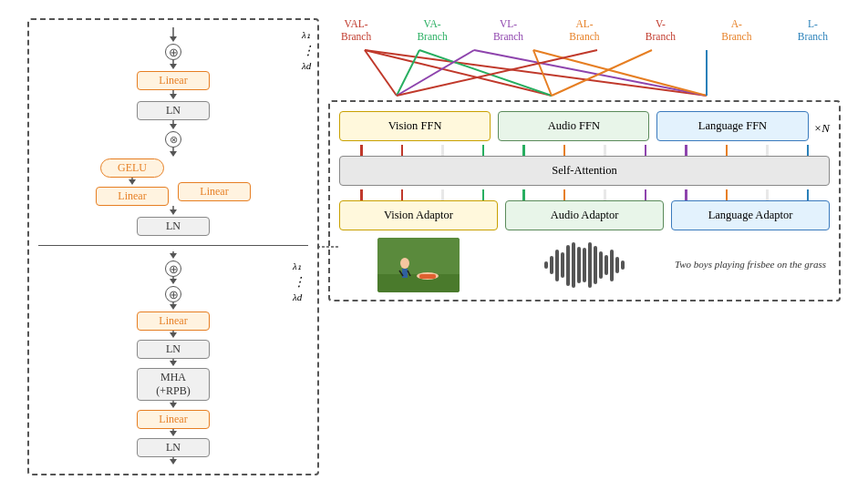 This screenshot has height=480, width=868. I want to click on linear-box-right: Linear, so click(214, 191).